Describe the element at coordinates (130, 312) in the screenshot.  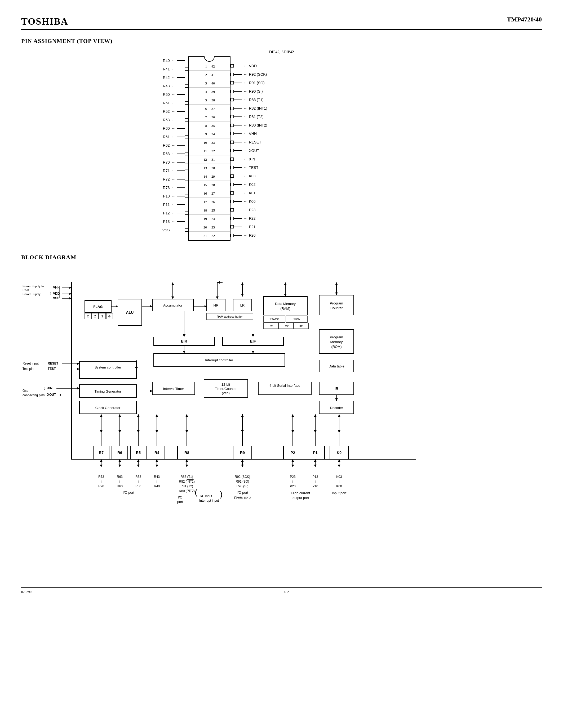
I see `alu-label: ALU` at that location.